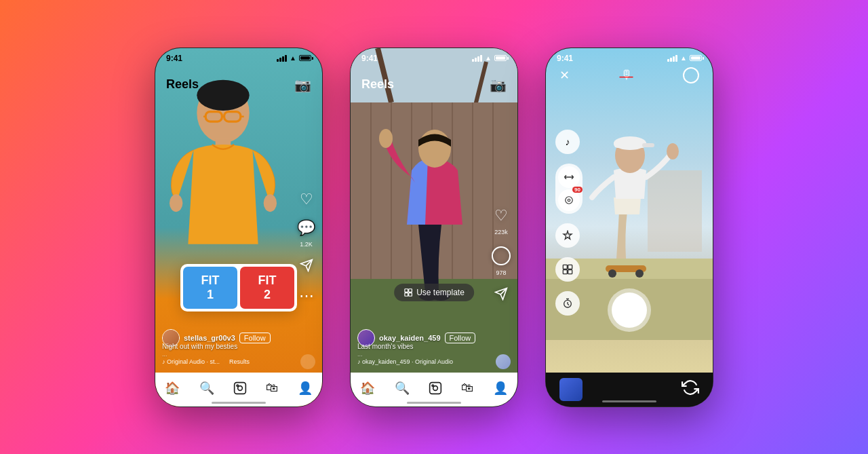 Image resolution: width=868 pixels, height=454 pixels. I want to click on mute-button: 🎙 —, so click(627, 75).